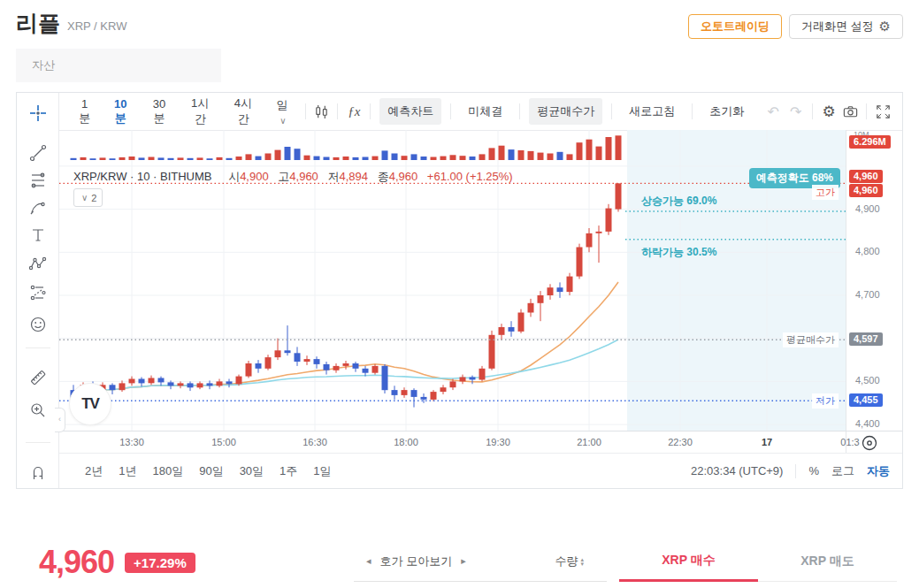  Describe the element at coordinates (883, 111) in the screenshot. I see `fullscreen-icon` at that location.